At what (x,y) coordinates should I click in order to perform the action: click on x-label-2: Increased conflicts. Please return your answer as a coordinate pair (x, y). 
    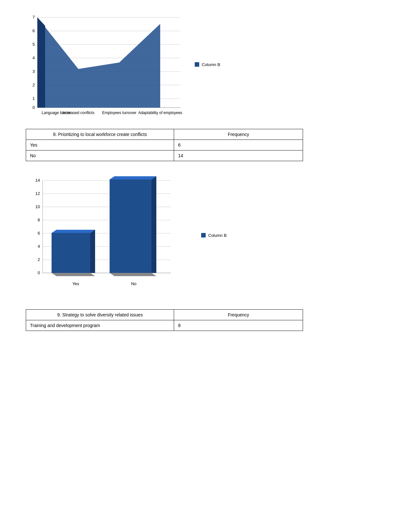
    Looking at the image, I should click on (78, 113).